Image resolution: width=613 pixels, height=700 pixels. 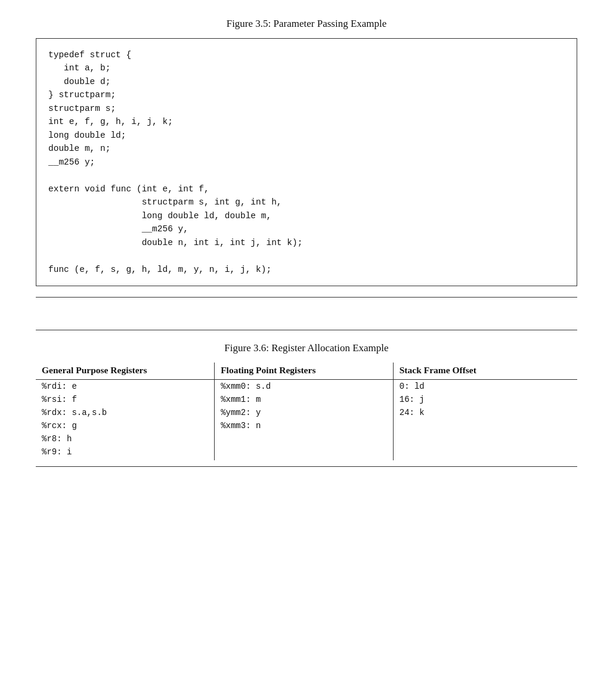 I want to click on table-row: %rdx: s.a,s.b%ymm2: y24: k, so click(x=306, y=413).